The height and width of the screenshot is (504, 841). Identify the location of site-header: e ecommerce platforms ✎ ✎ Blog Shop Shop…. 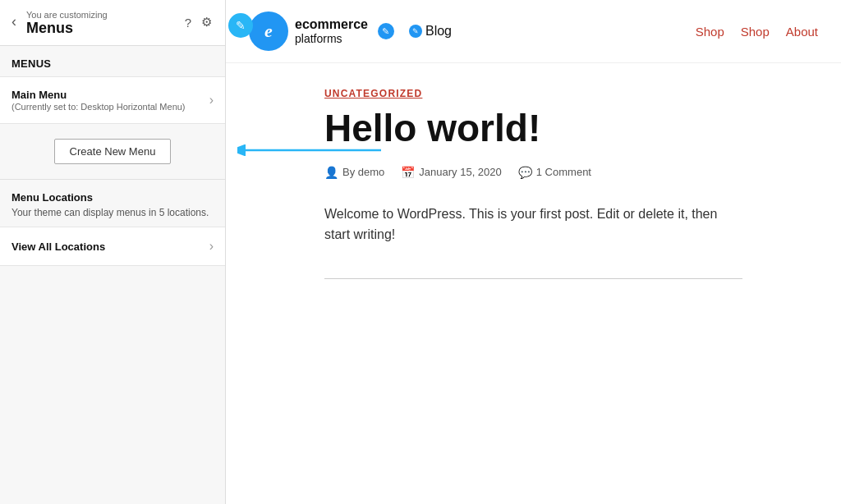
(534, 31).